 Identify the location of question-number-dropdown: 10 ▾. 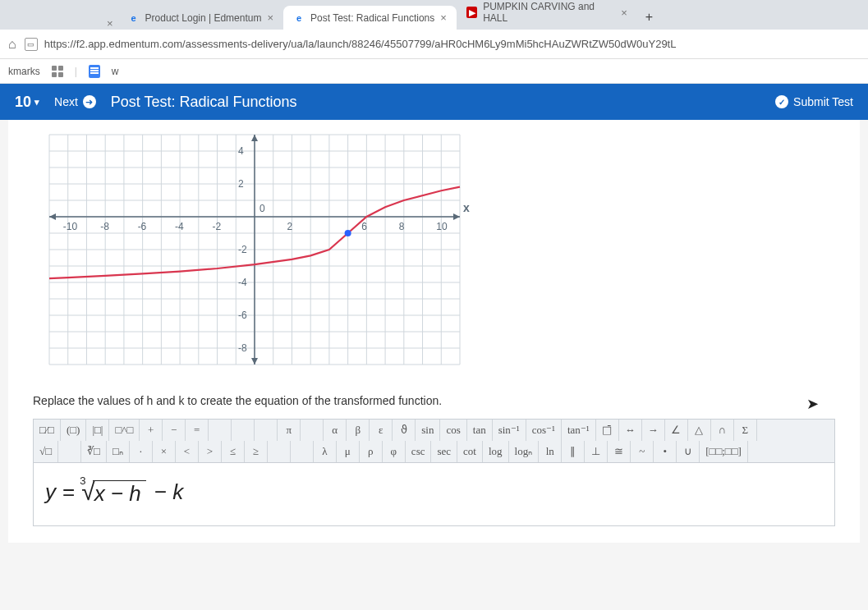
(27, 102).